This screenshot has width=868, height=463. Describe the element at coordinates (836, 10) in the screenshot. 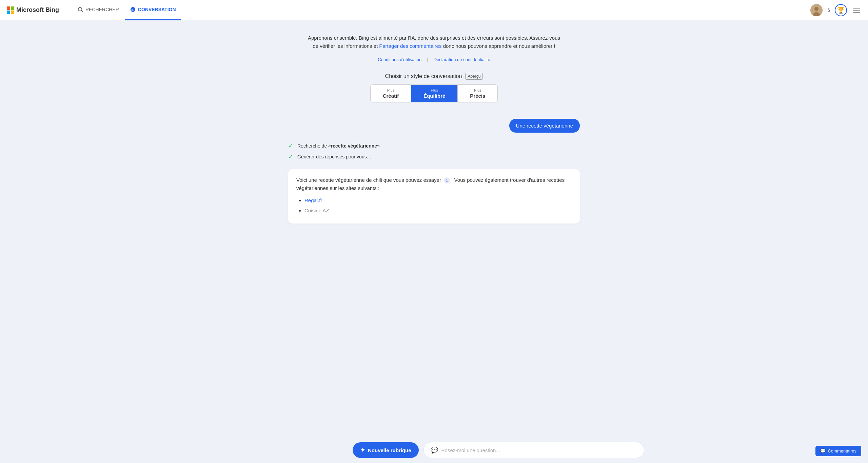

I see `header-right: 6 🏆` at that location.